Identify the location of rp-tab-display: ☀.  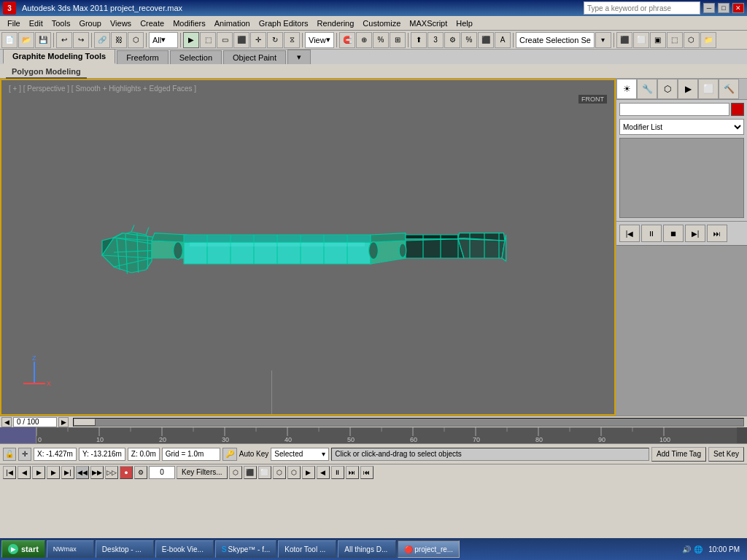
(627, 89).